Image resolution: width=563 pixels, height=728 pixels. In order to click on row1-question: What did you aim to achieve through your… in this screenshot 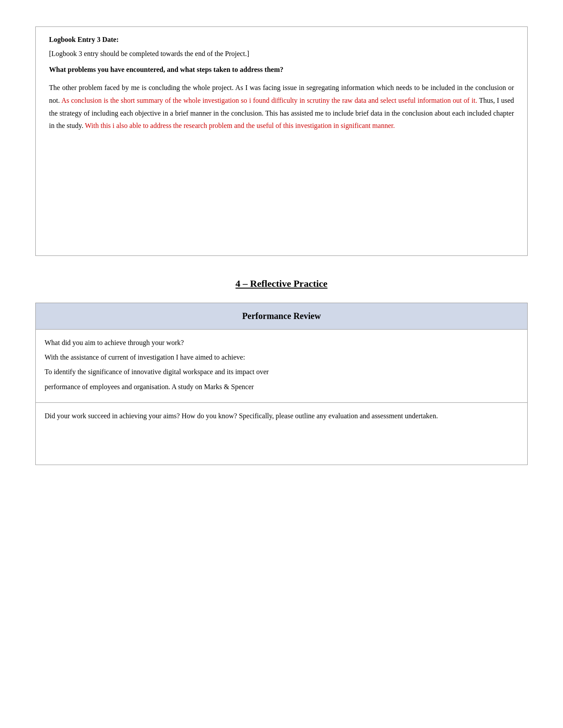, I will do `click(282, 342)`.